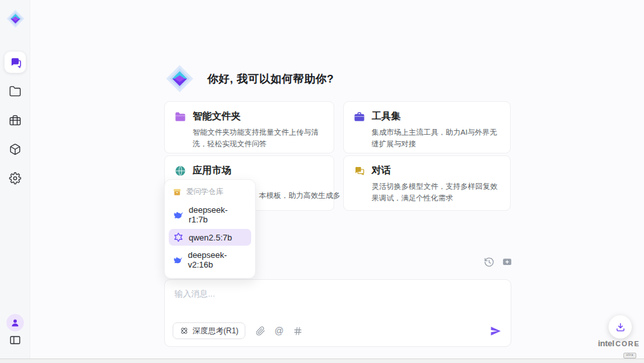 This screenshot has width=644, height=363. I want to click on sidebar, so click(15, 182).